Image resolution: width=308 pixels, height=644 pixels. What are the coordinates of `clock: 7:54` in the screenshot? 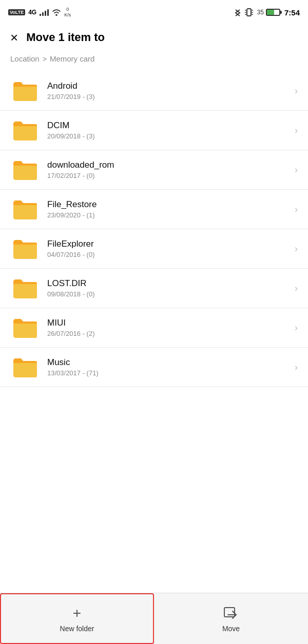 It's located at (292, 12).